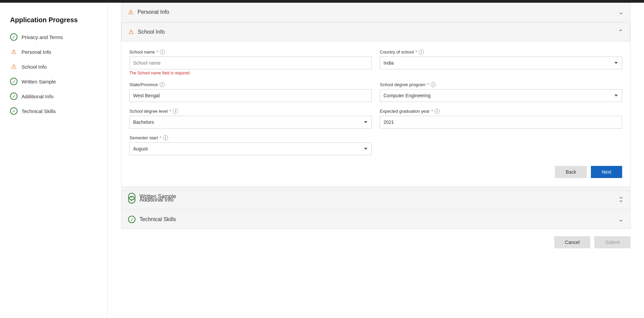 Image resolution: width=644 pixels, height=318 pixels. What do you see at coordinates (251, 145) in the screenshot?
I see `semester-start-group: Semester start * i January February Marc…` at bounding box center [251, 145].